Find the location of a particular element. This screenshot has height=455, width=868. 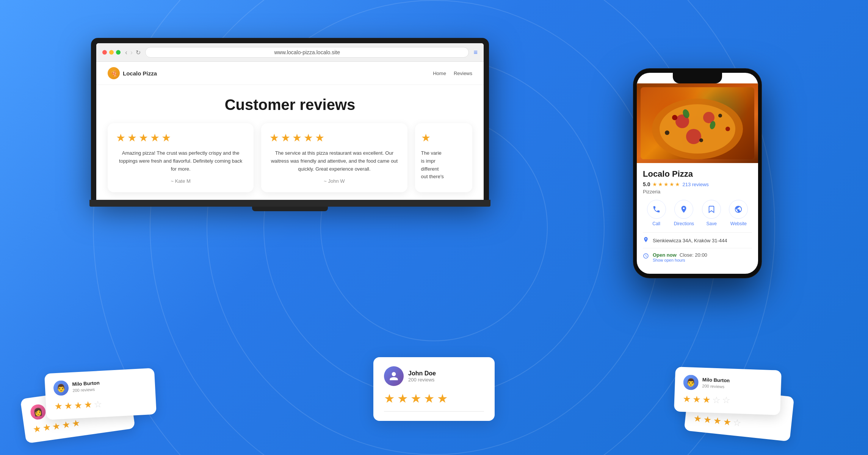

star-2-2: ★ is located at coordinates (286, 138).